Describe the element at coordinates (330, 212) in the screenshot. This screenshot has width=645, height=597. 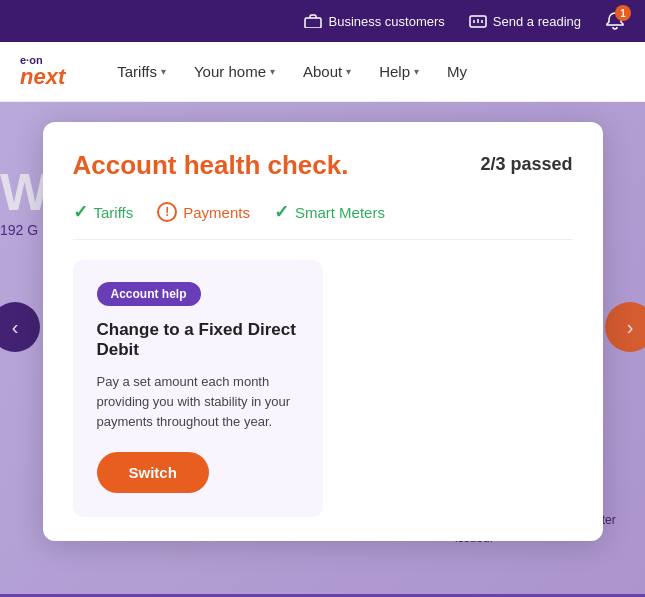
I see `check-smart-meters: ✓ Smart Meters` at that location.